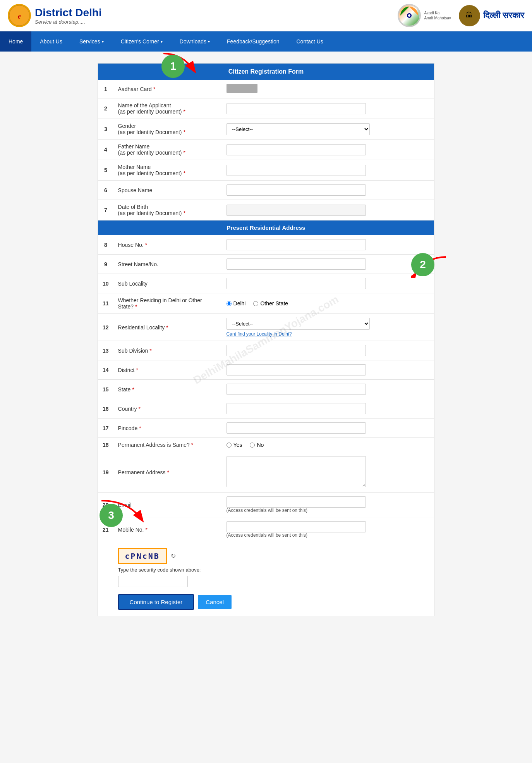  What do you see at coordinates (296, 190) in the screenshot?
I see `spouse-name-input` at bounding box center [296, 190].